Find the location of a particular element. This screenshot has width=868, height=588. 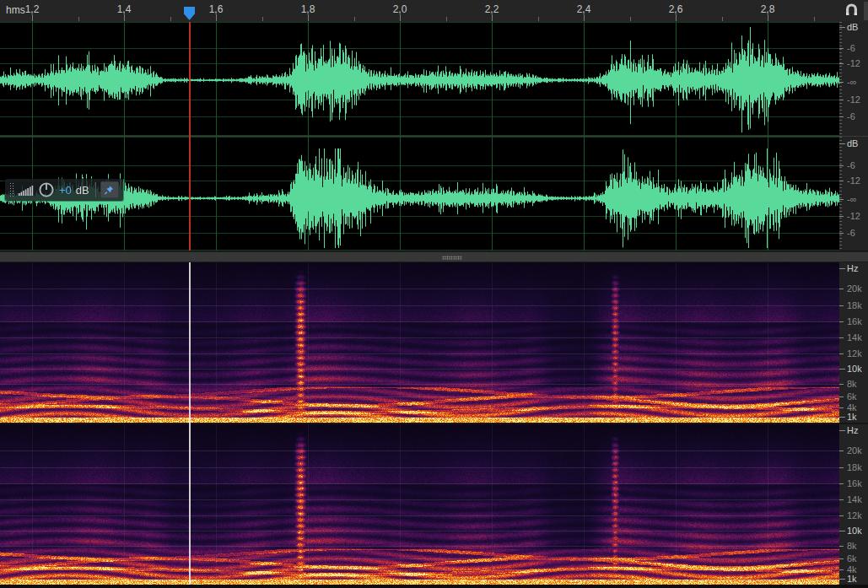

playhead-line-spectrogram is located at coordinates (190, 423).